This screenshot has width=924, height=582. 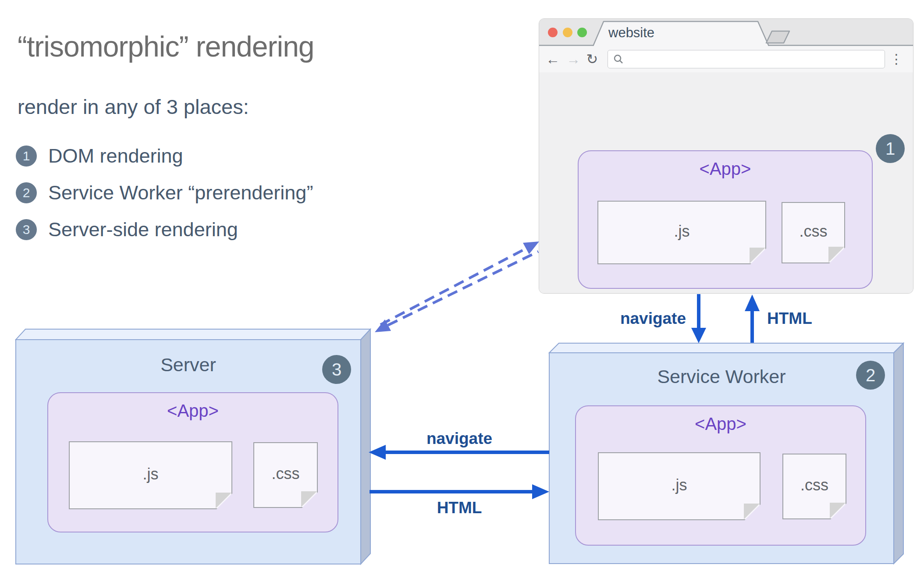 What do you see at coordinates (726, 32) in the screenshot?
I see `browser-tab-bar: website` at bounding box center [726, 32].